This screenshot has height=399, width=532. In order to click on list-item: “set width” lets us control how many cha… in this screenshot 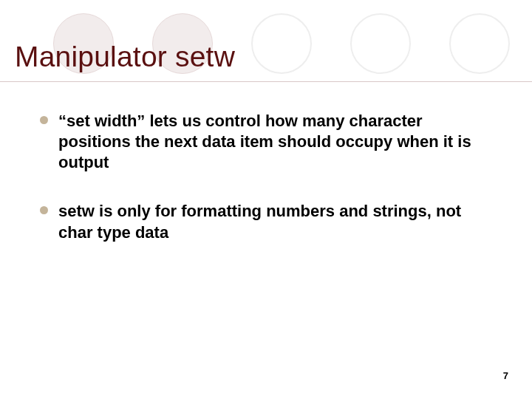, I will do `click(267, 142)`.